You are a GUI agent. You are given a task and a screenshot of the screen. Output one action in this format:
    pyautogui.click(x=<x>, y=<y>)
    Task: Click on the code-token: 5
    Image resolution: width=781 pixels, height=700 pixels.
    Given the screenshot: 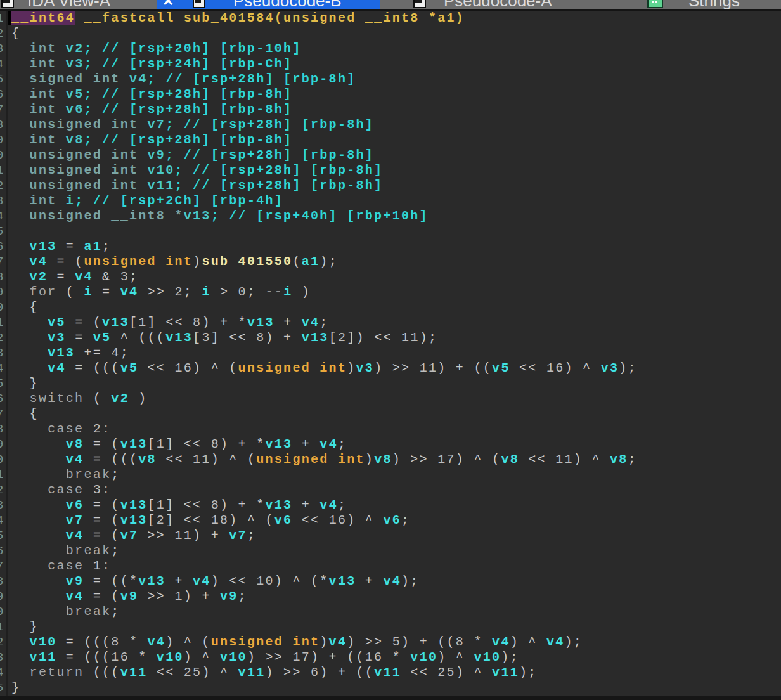 What is the action you would take?
    pyautogui.click(x=397, y=642)
    